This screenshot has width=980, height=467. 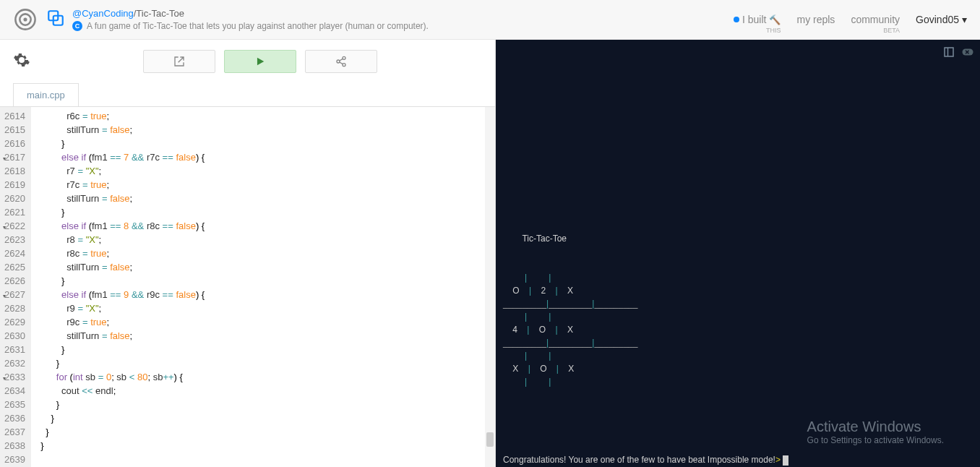 I want to click on repl-info: @CyanCoding/Tic-Tac-Toe C A fun game of …, so click(x=403, y=20).